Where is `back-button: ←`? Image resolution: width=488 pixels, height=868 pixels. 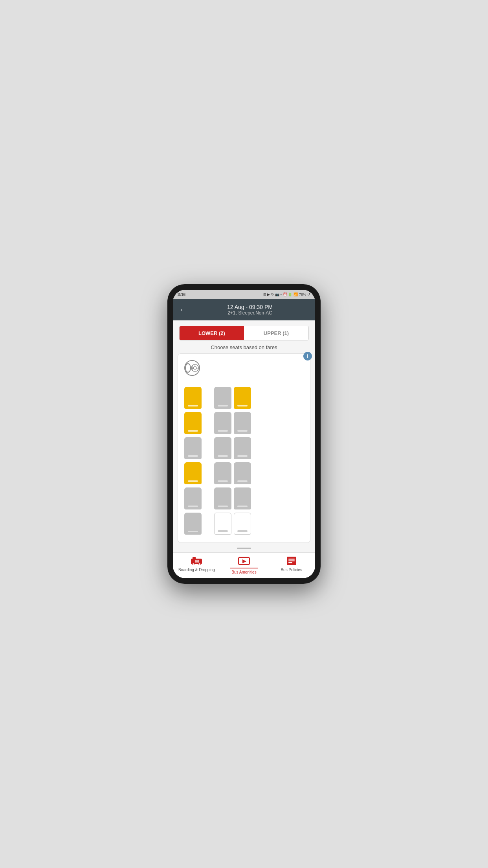
back-button: ← is located at coordinates (183, 310).